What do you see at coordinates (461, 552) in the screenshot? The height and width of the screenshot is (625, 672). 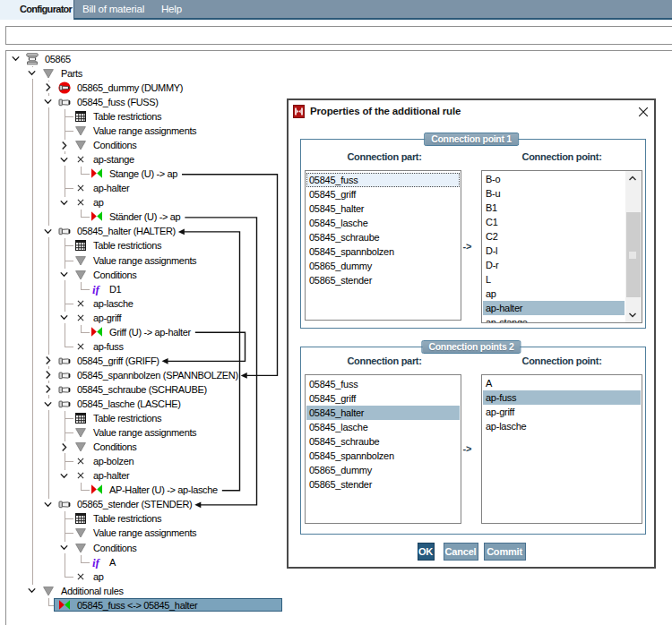 I see `cancel-button: Cancel` at bounding box center [461, 552].